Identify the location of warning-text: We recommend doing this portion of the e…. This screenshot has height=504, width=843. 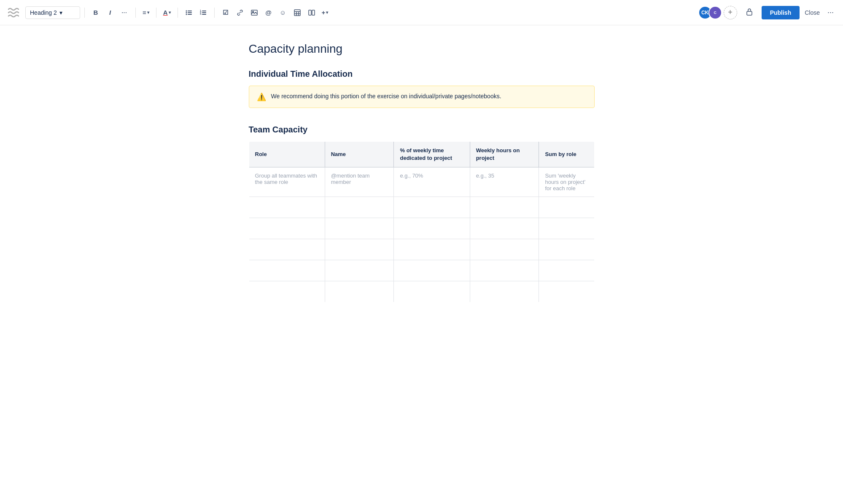
(386, 96).